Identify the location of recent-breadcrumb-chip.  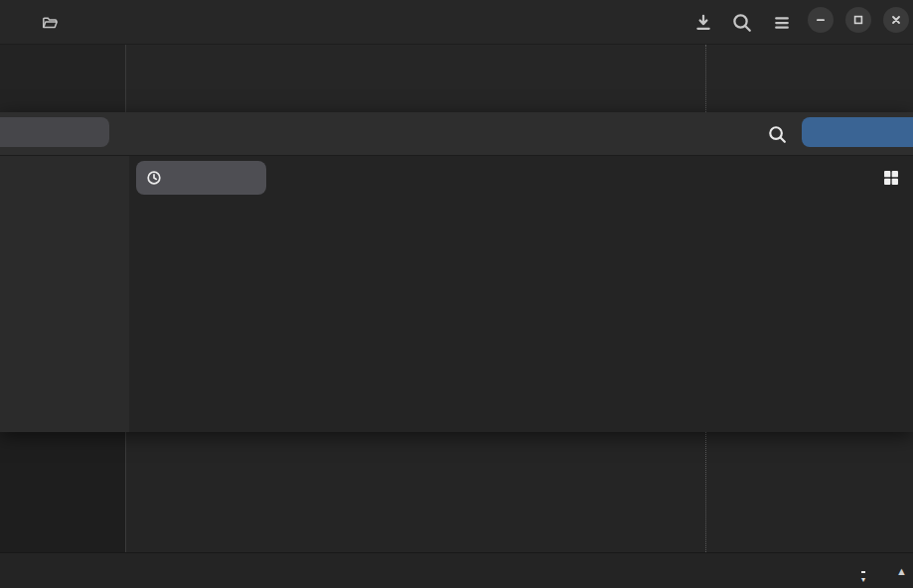
(201, 178).